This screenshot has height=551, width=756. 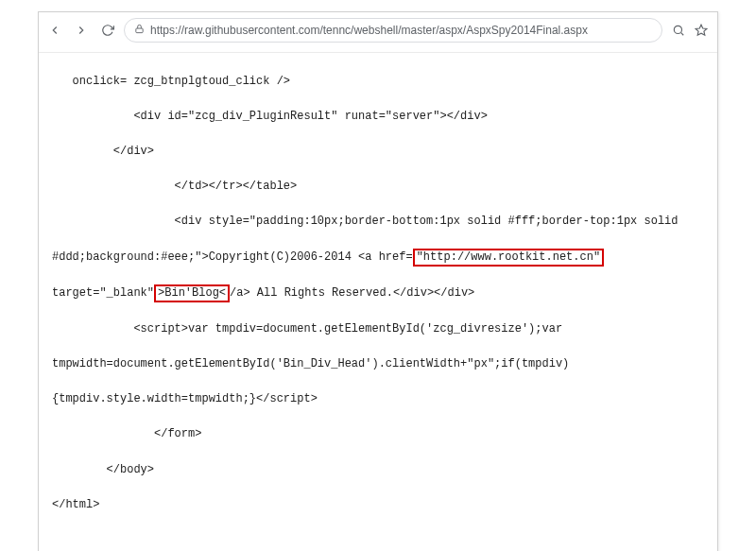 I want to click on code-line: </td></tr></table>, so click(x=380, y=187).